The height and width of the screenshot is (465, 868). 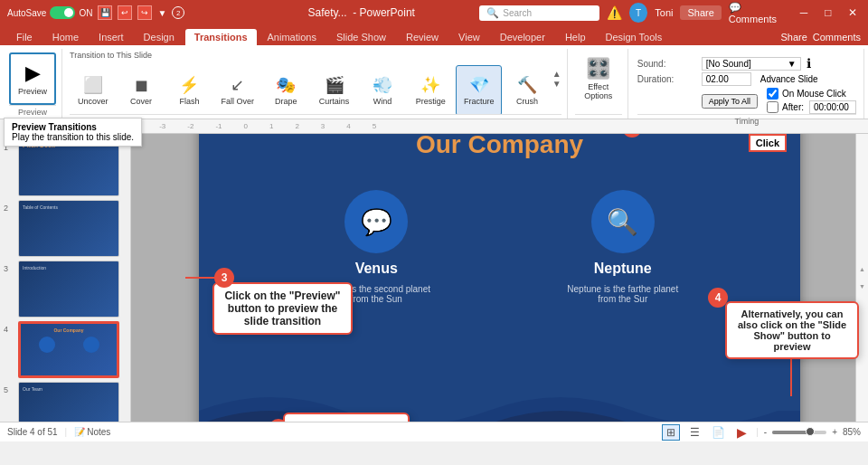 I want to click on slide-thumb-3: 3 Introduction, so click(x=65, y=289).